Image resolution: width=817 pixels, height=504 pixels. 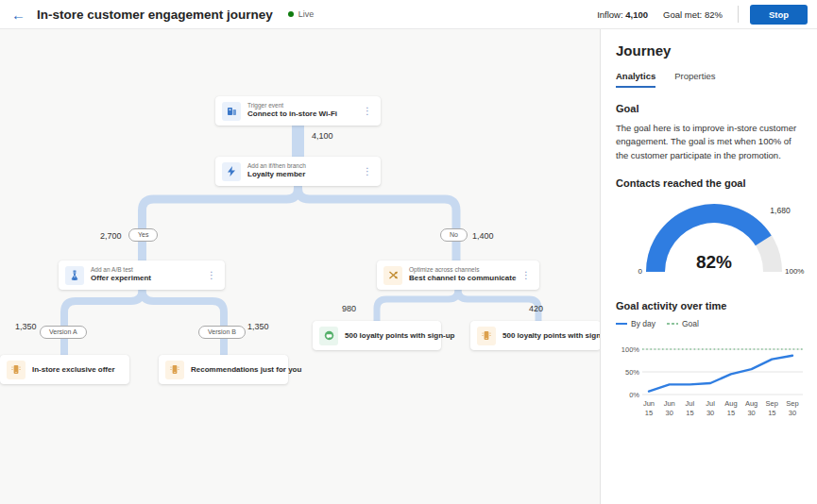 I want to click on wifi-trigger-icon, so click(x=231, y=111).